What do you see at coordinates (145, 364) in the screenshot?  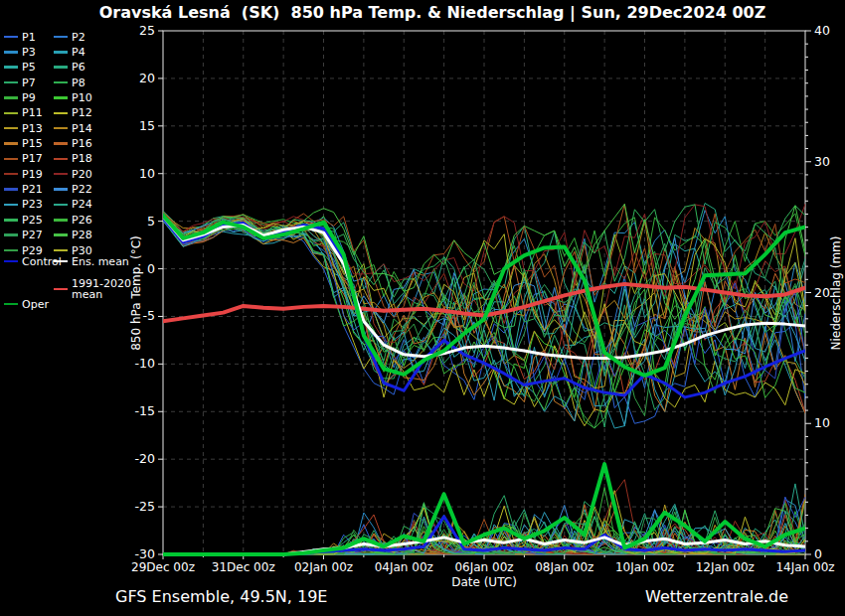 I see `temp-tick-label: -10` at bounding box center [145, 364].